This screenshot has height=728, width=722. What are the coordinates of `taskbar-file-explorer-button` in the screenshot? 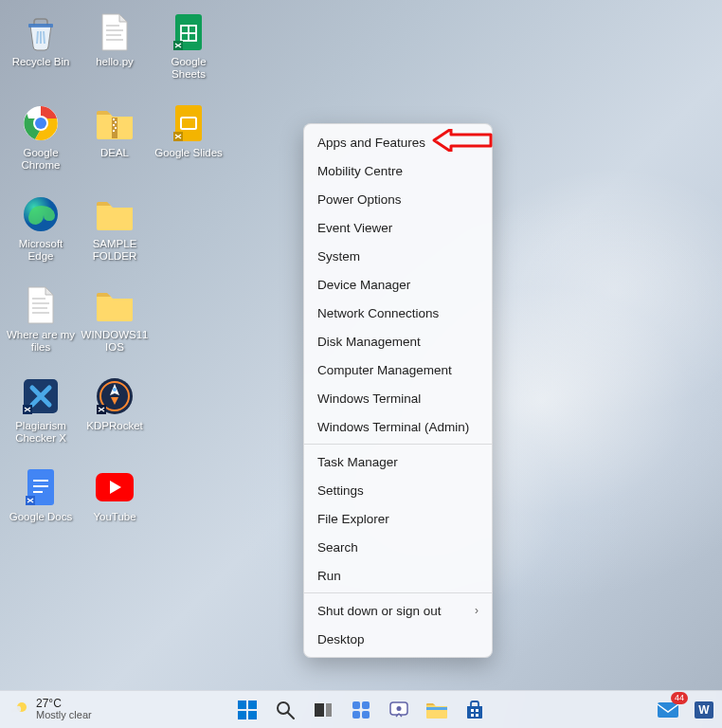 It's located at (437, 710).